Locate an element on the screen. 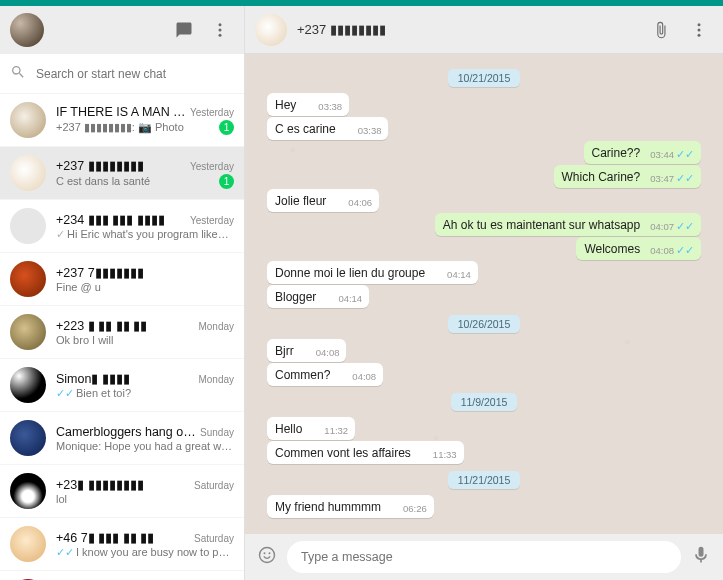 The image size is (723, 580). incoming-message: Hey03:38 is located at coordinates (308, 104).